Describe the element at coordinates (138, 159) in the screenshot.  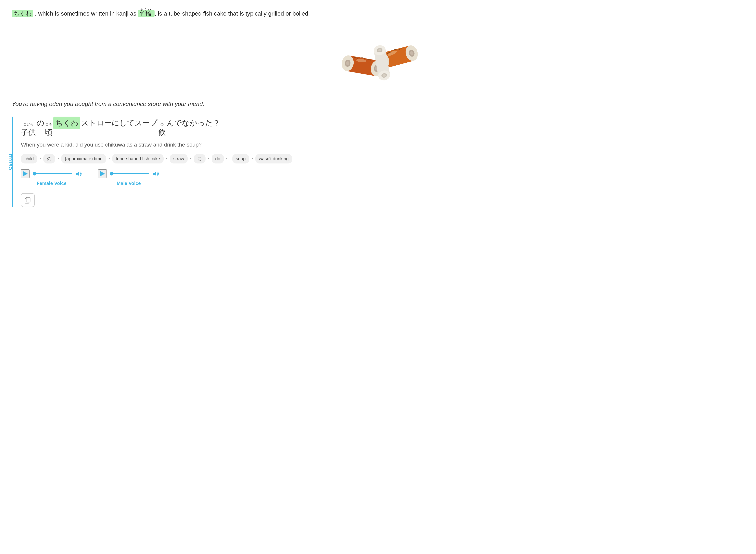
I see `word-tag-fishcake: tube-shaped fish cake` at that location.